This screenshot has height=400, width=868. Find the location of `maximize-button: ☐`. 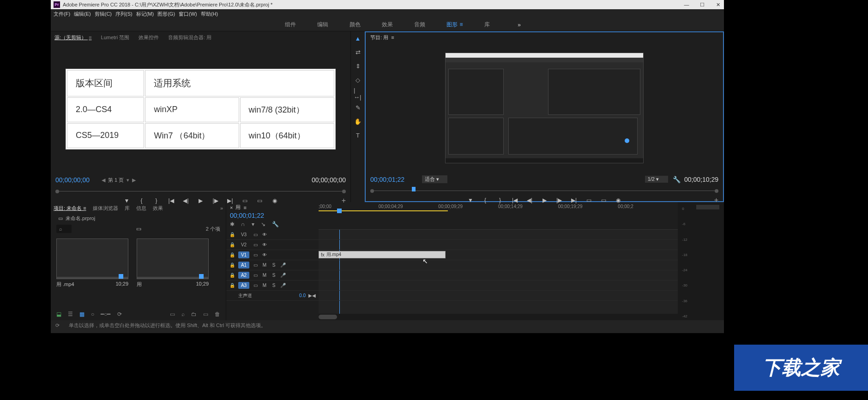

maximize-button: ☐ is located at coordinates (702, 5).